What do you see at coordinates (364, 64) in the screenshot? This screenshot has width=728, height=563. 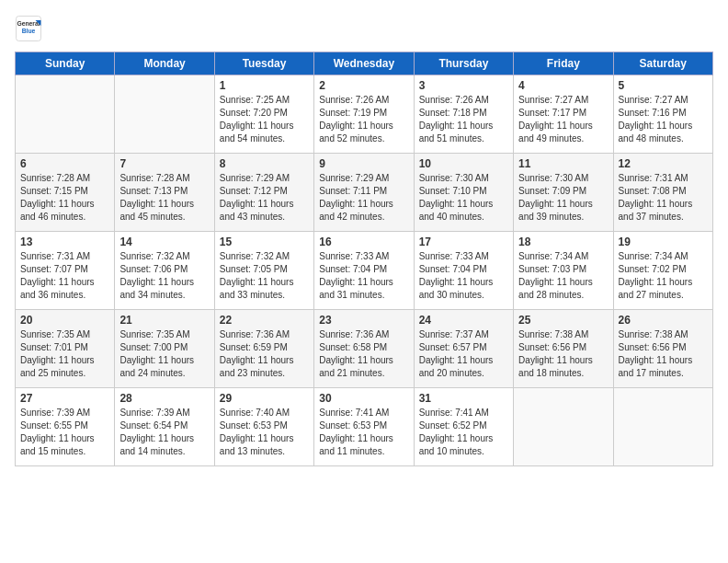 I see `day-header-row: SundayMondayTuesdayWednesdayThursdayFrid…` at bounding box center [364, 64].